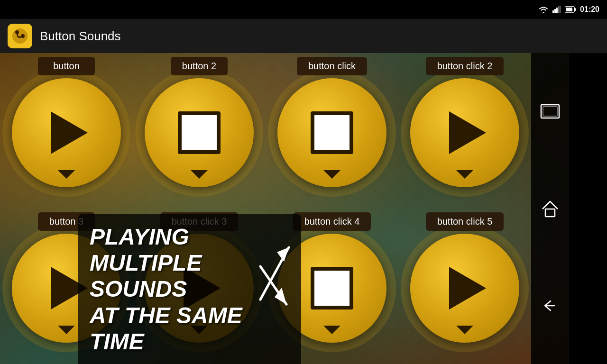  I want to click on app-icon, so click(20, 36).